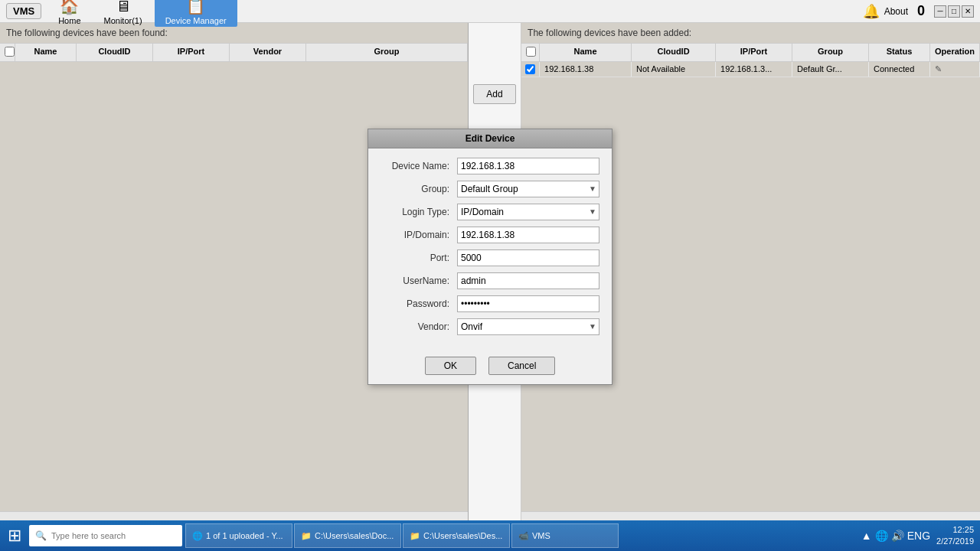 This screenshot has width=980, height=551. I want to click on port-input, so click(528, 258).